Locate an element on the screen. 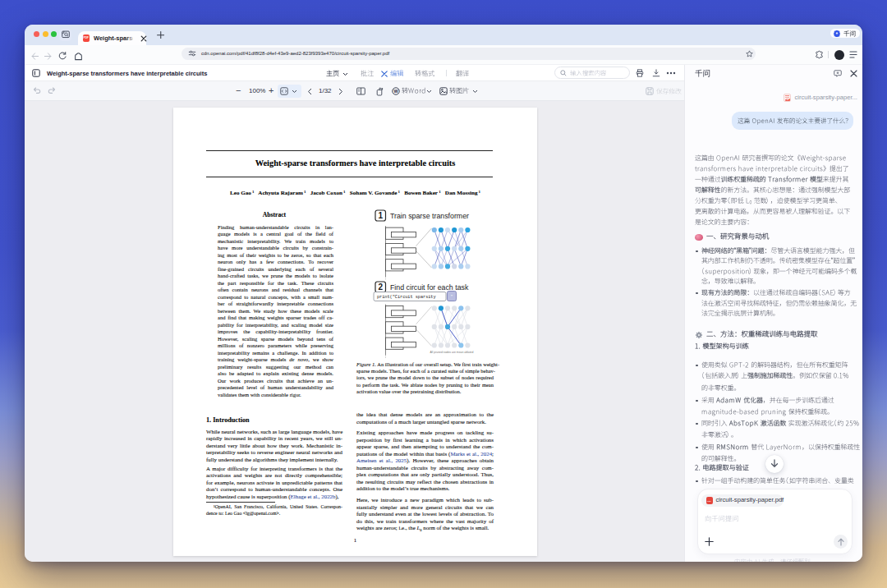 The width and height of the screenshot is (887, 588). svg-text: 1 is located at coordinates (380, 215).